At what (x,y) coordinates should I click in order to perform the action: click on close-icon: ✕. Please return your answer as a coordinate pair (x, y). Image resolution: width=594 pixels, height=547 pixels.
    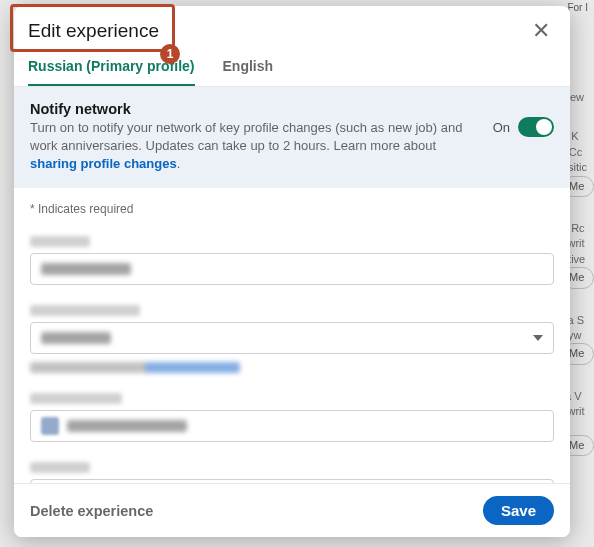
    Looking at the image, I should click on (541, 31).